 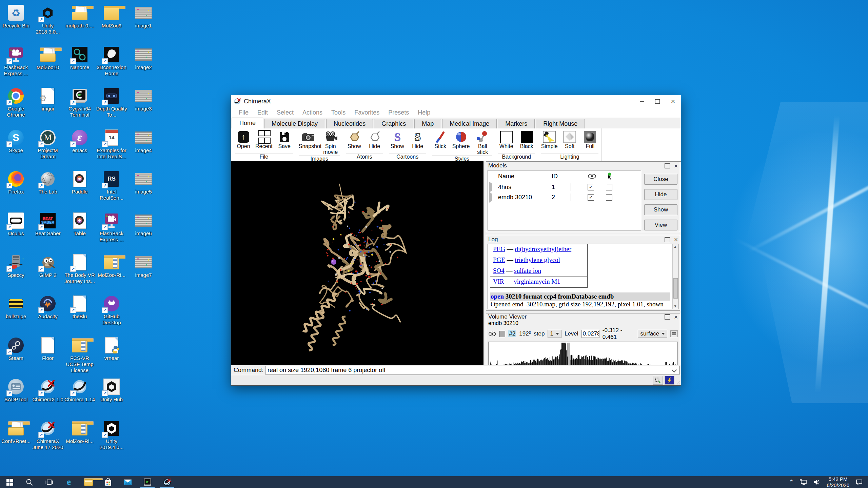 I want to click on desktop-icon-nanome: ↗Nanome, so click(x=80, y=58).